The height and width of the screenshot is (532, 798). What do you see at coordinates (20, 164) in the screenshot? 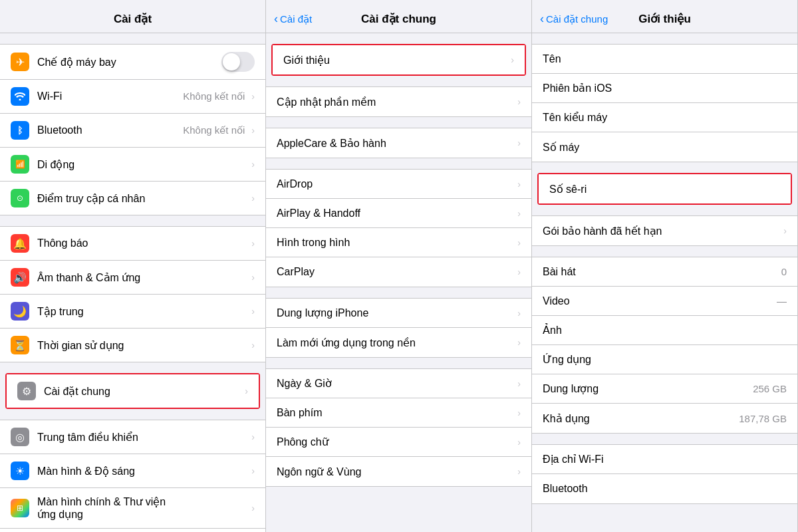
I see `cellular-icon: 📶` at bounding box center [20, 164].